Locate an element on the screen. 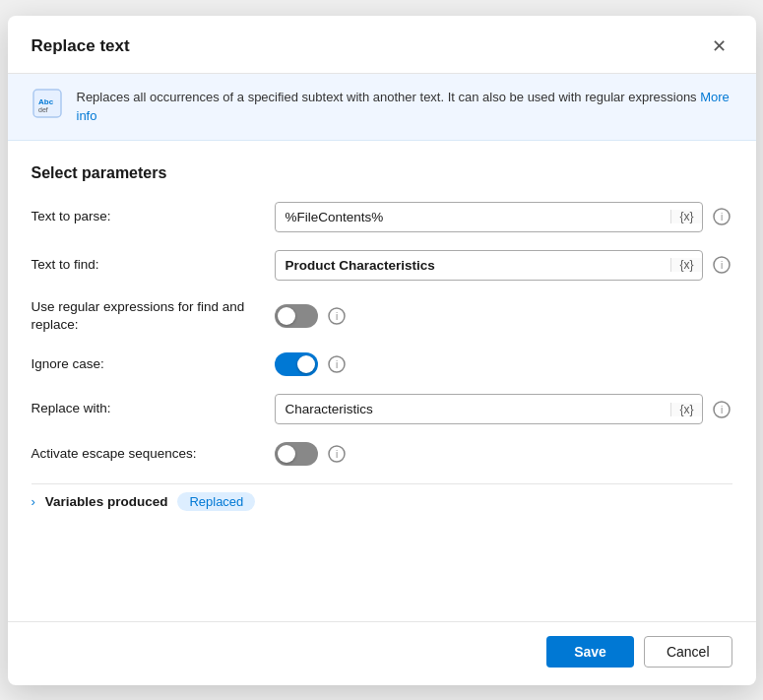  toggle-activate-escape is located at coordinates (296, 454).